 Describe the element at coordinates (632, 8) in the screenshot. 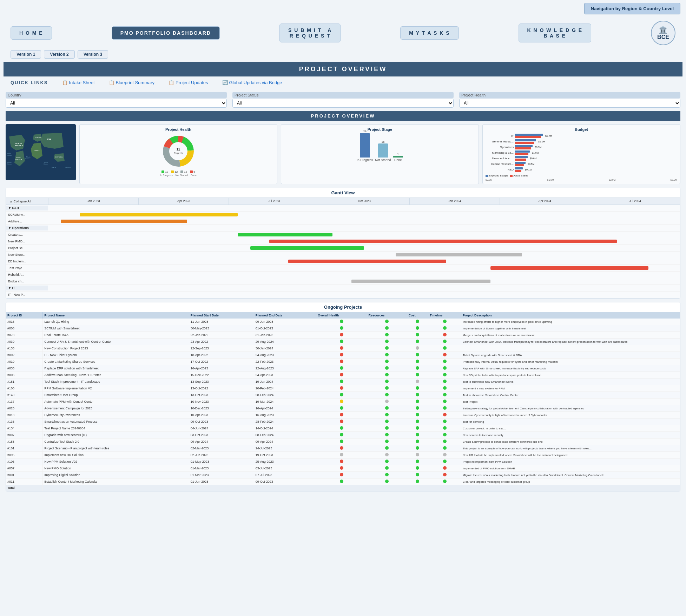

I see `nav-region-button: Navigation by Region & Country Level` at that location.